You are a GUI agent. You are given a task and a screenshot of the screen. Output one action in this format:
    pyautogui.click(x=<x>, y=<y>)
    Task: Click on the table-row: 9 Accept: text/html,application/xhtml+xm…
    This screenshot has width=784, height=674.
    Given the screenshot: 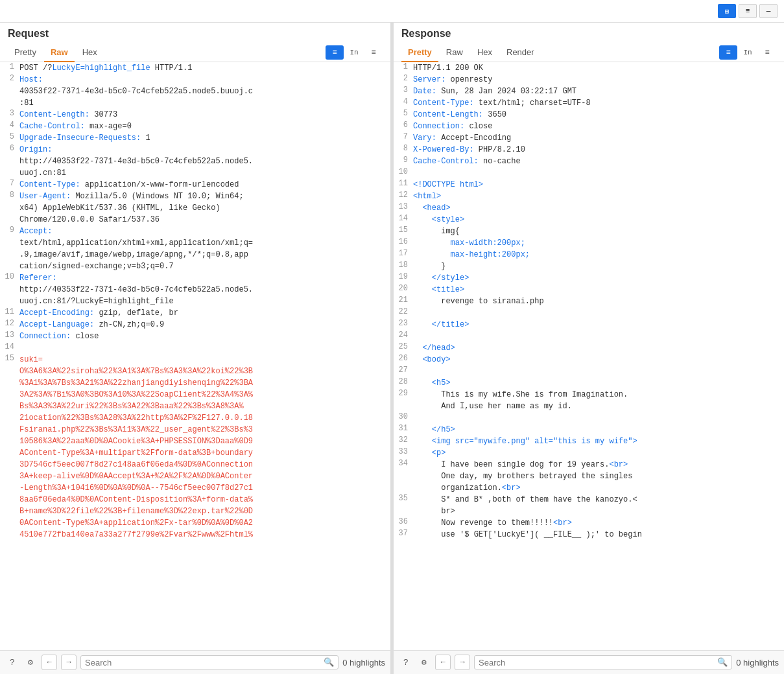 What is the action you would take?
    pyautogui.click(x=195, y=249)
    